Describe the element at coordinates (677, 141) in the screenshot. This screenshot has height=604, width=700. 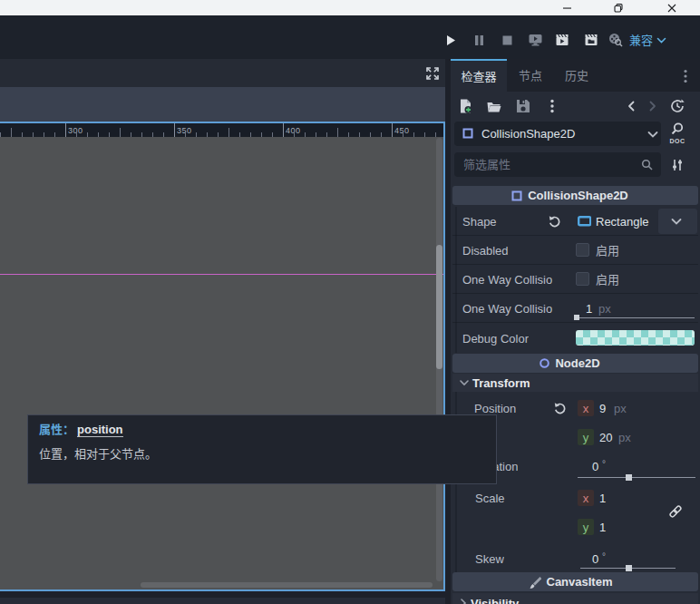
I see `doc-button-label: DOC` at that location.